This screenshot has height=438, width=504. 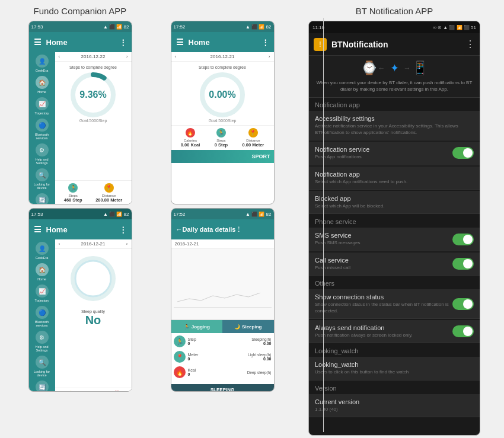 I want to click on bt-hero: ⌚ ← ✦ → 📱 When you connect your device b…, so click(x=394, y=77).